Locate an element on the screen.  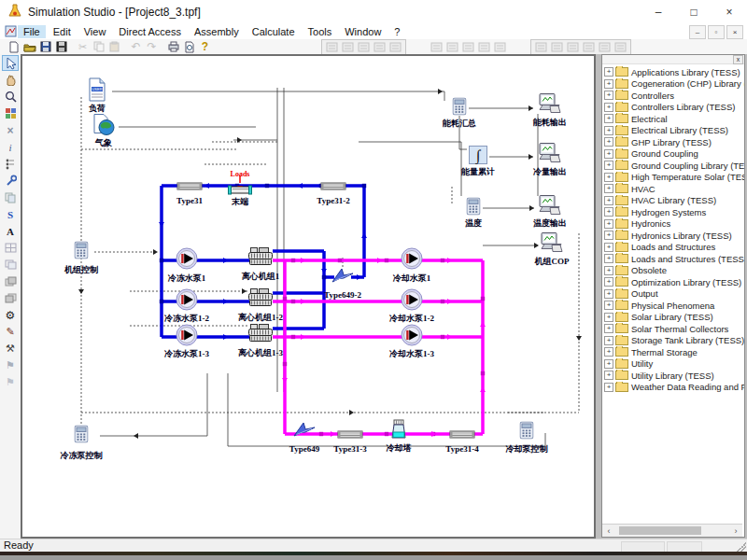
menu-edit: Edit is located at coordinates (62, 32).